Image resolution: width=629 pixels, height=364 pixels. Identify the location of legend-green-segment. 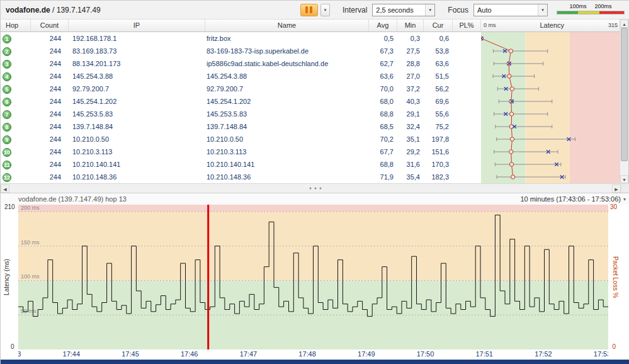
(568, 13).